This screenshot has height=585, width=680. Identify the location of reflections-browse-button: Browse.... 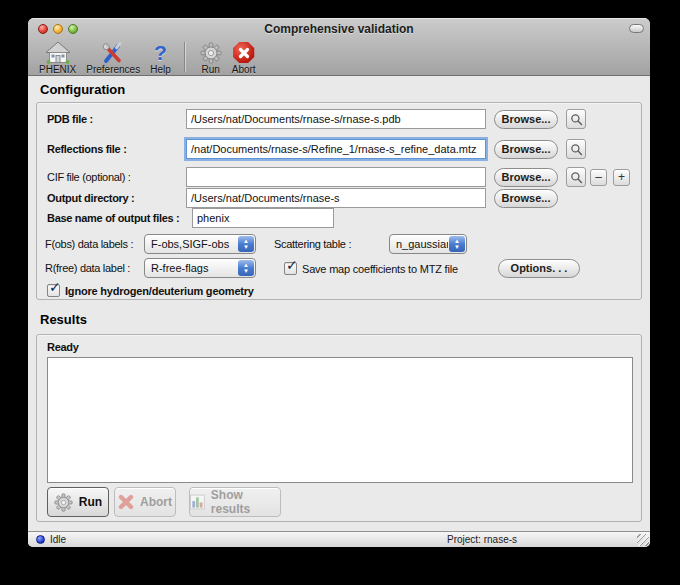
(526, 150).